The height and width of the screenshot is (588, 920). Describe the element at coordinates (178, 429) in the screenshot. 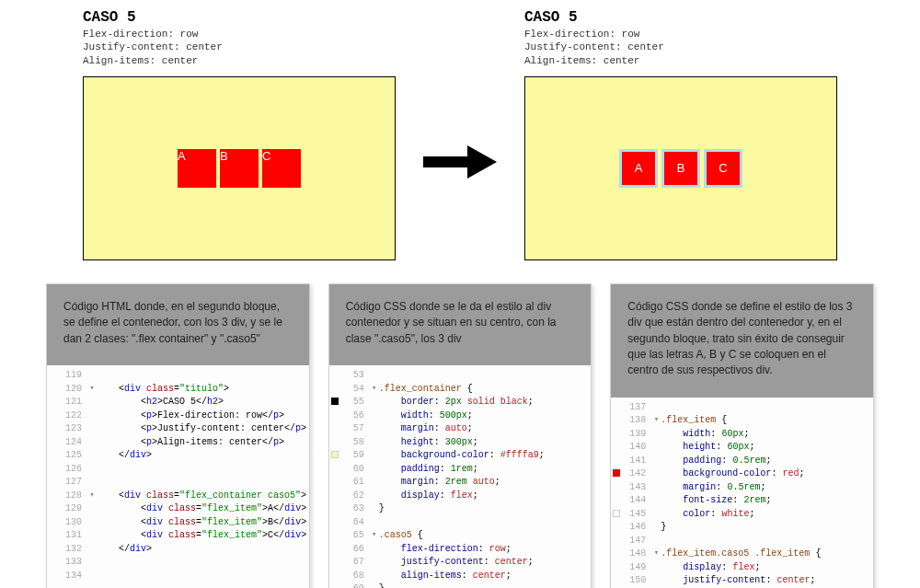

I see `code-line: 123 <p>Justify-content: center</p>` at that location.